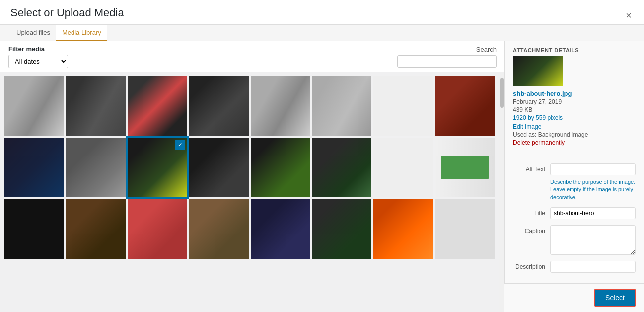 Image resolution: width=644 pixels, height=312 pixels. What do you see at coordinates (487, 50) in the screenshot?
I see `search-label: Search` at bounding box center [487, 50].